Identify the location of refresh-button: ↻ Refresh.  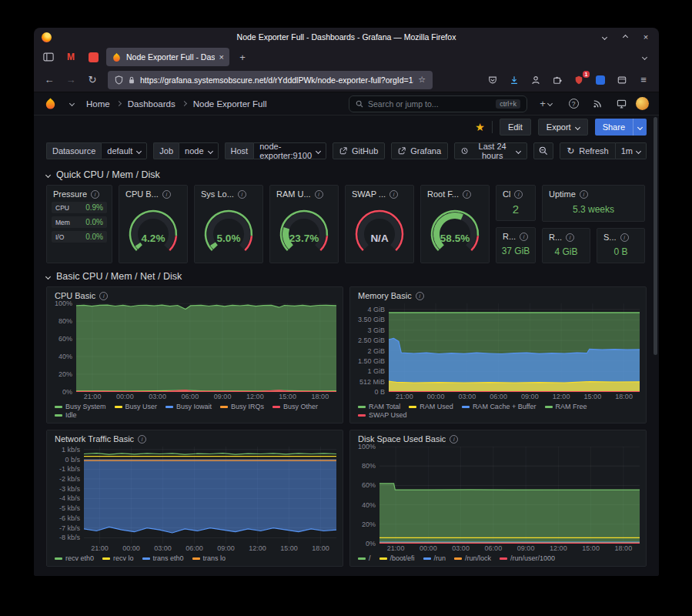
(588, 151).